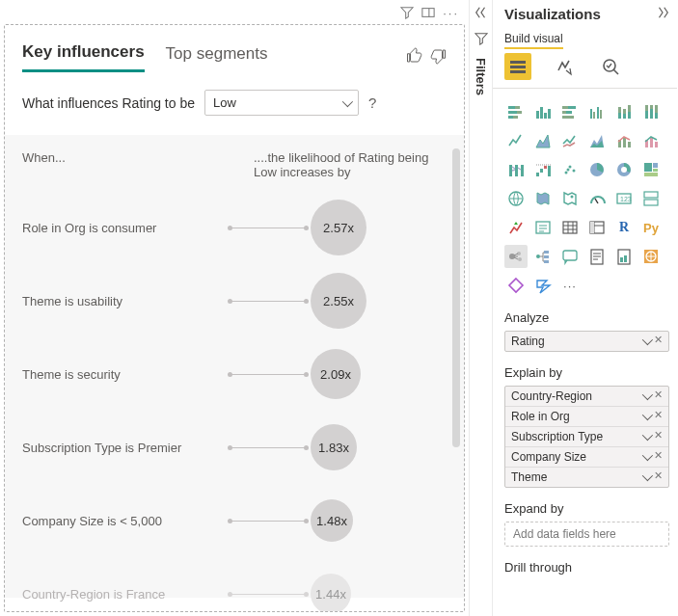  I want to click on more-visuals-icon: ···, so click(570, 285).